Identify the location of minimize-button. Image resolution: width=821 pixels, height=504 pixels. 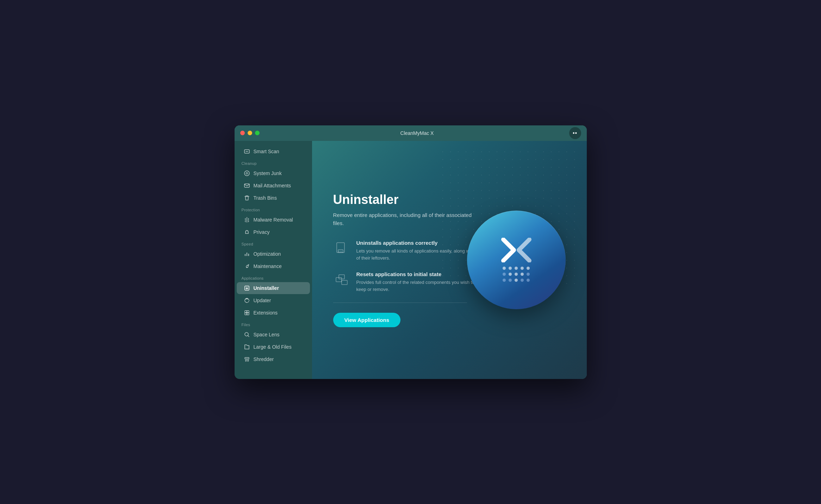
(250, 133).